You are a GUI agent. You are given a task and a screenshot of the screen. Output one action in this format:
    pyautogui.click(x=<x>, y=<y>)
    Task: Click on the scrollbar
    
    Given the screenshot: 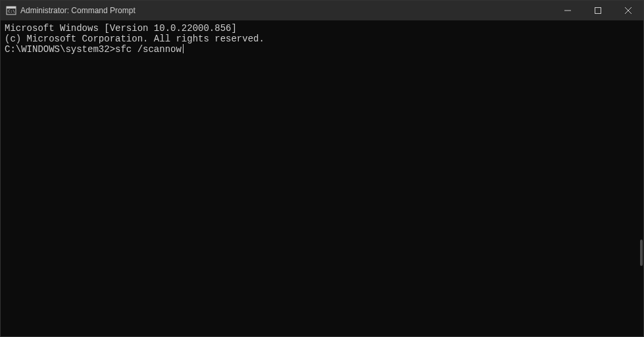 What is the action you would take?
    pyautogui.click(x=641, y=176)
    